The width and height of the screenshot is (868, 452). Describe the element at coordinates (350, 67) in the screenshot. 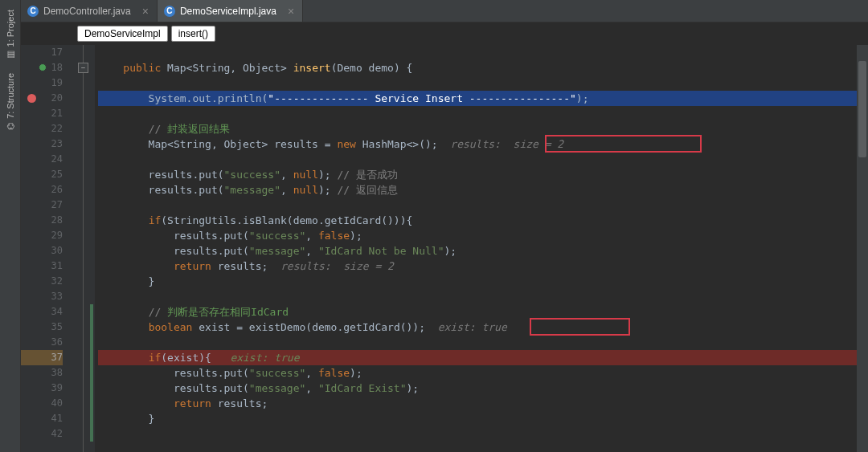

I see `token: (Demo` at that location.